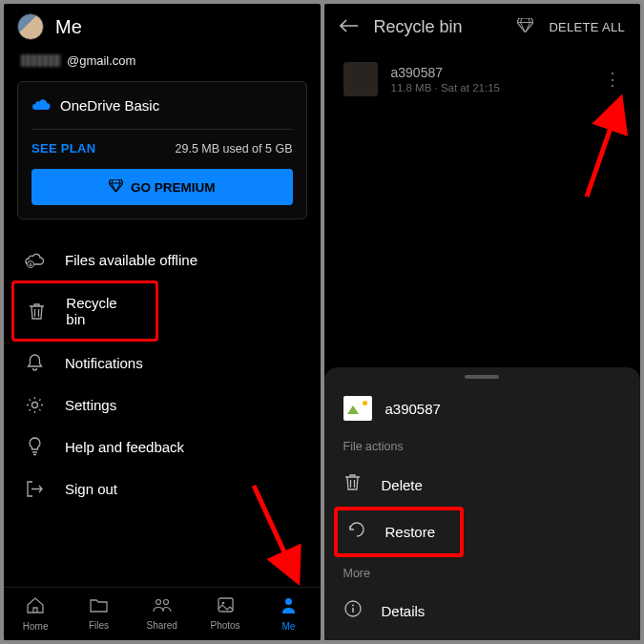 The width and height of the screenshot is (644, 644). What do you see at coordinates (162, 363) in the screenshot?
I see `menu-notifications: Notifications` at bounding box center [162, 363].